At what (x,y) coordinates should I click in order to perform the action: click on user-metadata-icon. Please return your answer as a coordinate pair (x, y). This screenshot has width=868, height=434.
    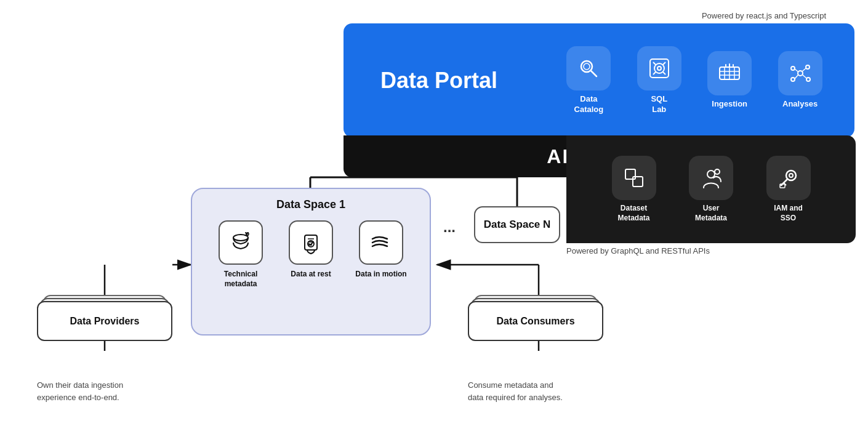
    Looking at the image, I should click on (711, 178).